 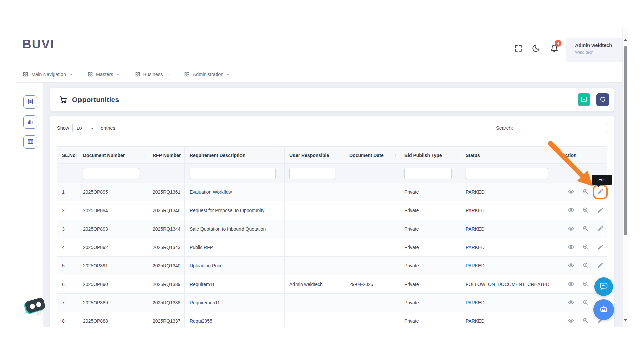 I want to click on cell-desc: Request for Proposal to Opportunity, so click(x=235, y=210).